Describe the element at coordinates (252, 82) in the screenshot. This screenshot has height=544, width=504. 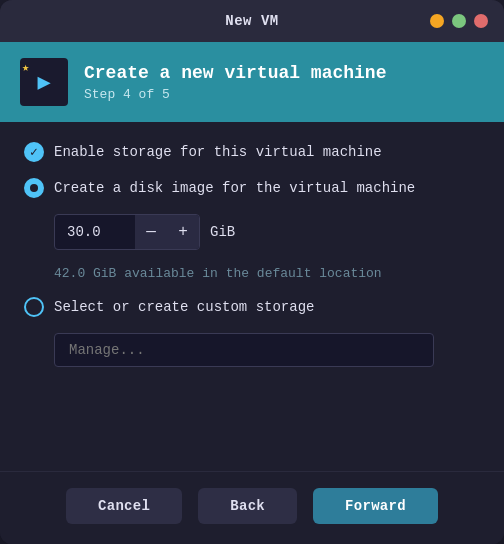
I see `header-section: ★ ▶ Create a new virtual machine Step 4 …` at that location.